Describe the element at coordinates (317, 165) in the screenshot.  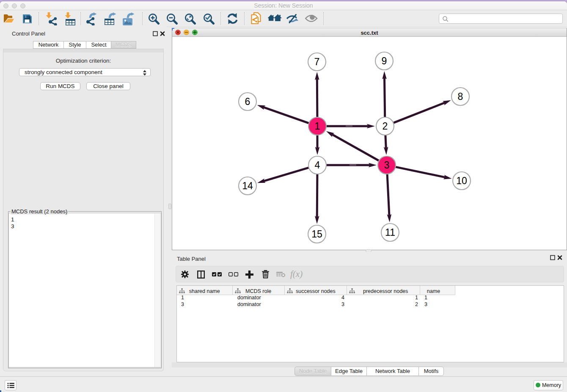
I see `svg-text: 4` at that location.